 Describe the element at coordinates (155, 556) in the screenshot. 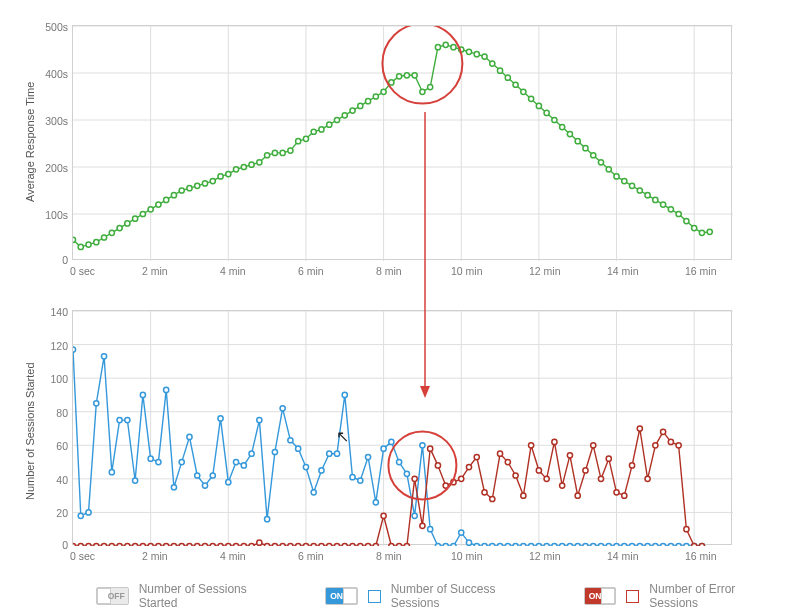

I see `xtick: 2 min` at that location.